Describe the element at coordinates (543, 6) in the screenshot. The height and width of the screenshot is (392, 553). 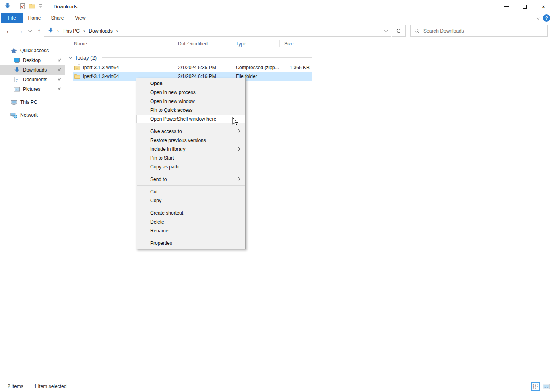
I see `close-button: ×` at that location.